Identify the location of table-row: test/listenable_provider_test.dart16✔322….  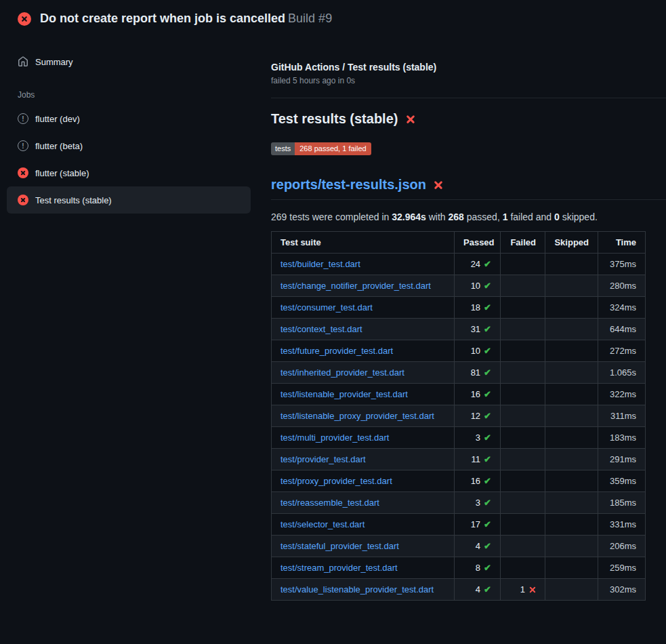
(459, 395).